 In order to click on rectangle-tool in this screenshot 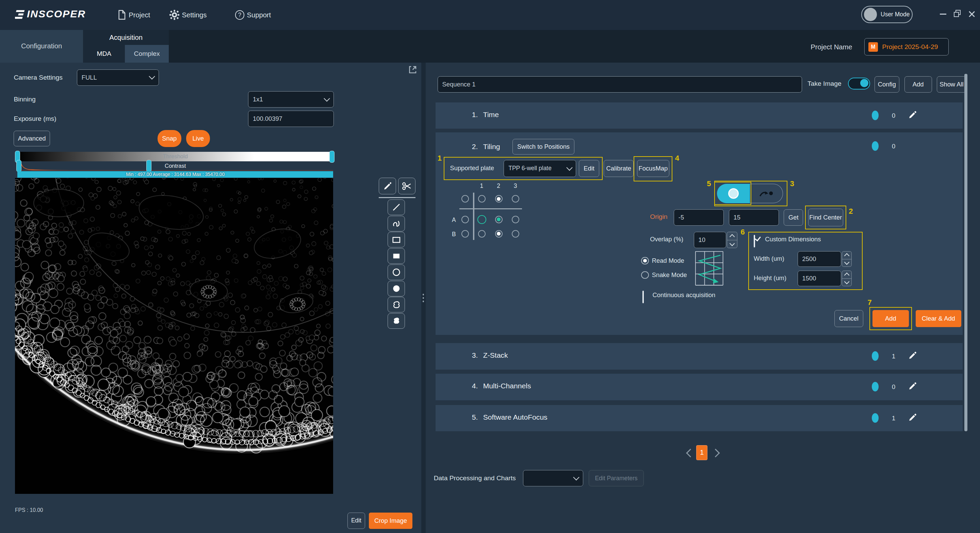, I will do `click(396, 240)`.